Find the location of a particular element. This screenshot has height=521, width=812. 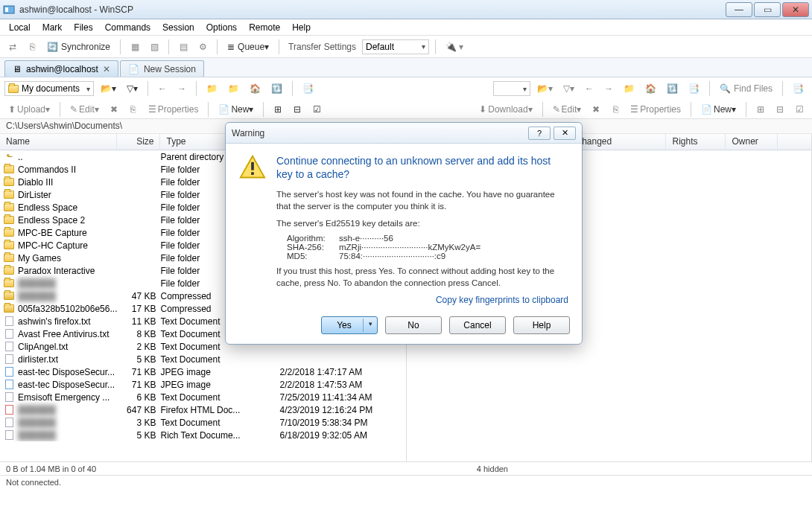

yes-button: Yes is located at coordinates (349, 325).